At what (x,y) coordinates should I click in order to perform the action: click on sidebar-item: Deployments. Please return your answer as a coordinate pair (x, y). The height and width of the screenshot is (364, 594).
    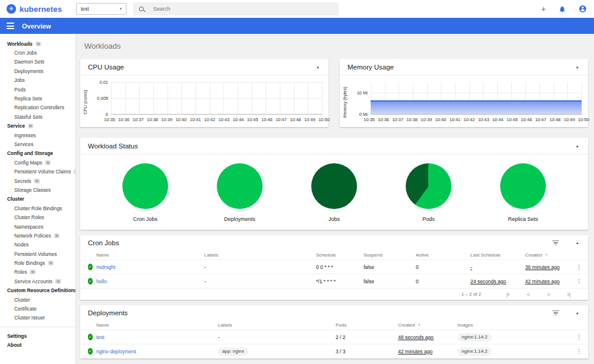
    Looking at the image, I should click on (38, 71).